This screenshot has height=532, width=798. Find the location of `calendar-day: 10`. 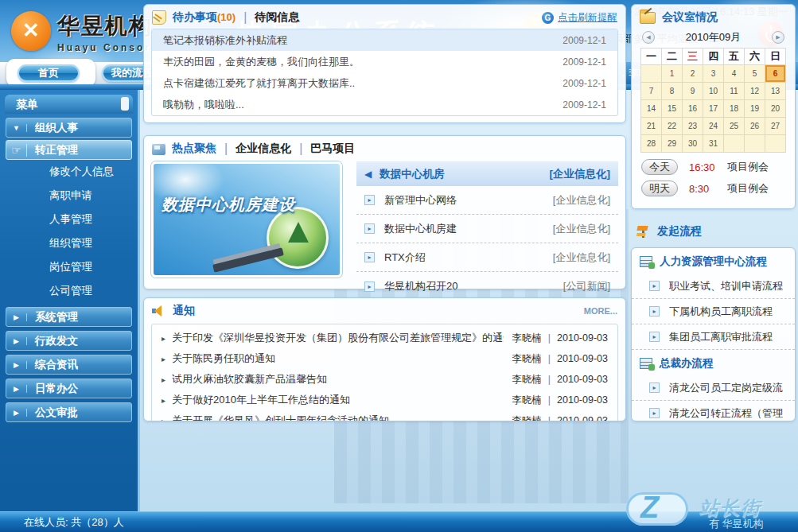

calendar-day: 10 is located at coordinates (713, 91).